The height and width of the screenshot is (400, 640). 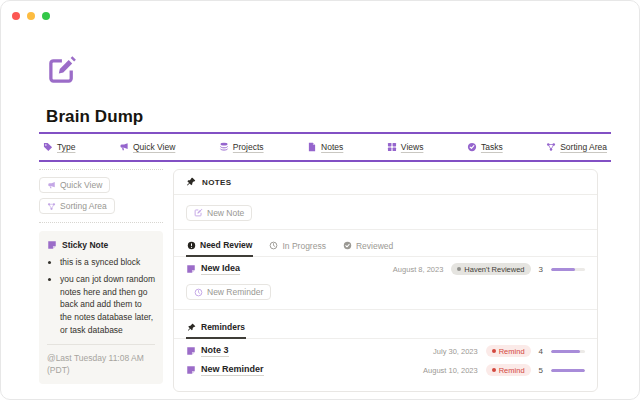 I want to click on reminder-row: Note 3 July 30, 2023 Remind 4, so click(x=386, y=350).